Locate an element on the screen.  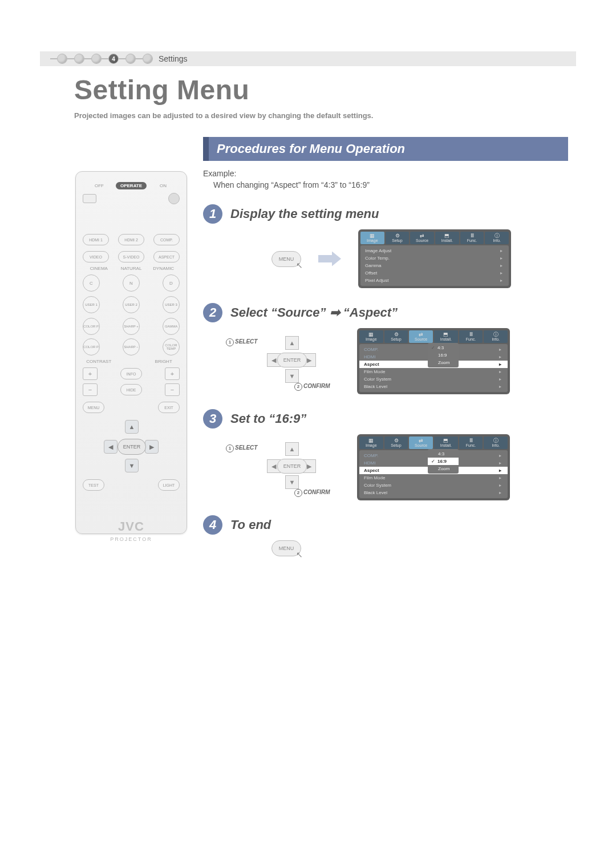
step-3-title: Set to “16:9” is located at coordinates (268, 419).